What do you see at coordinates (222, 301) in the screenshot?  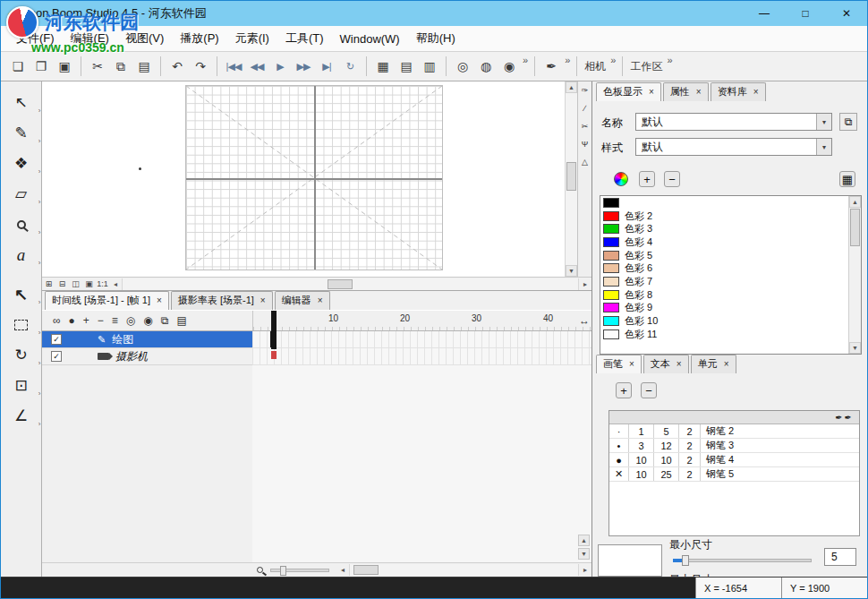 I see `tab-exposure-sheet: 摄影率表 [场景-1] ×` at bounding box center [222, 301].